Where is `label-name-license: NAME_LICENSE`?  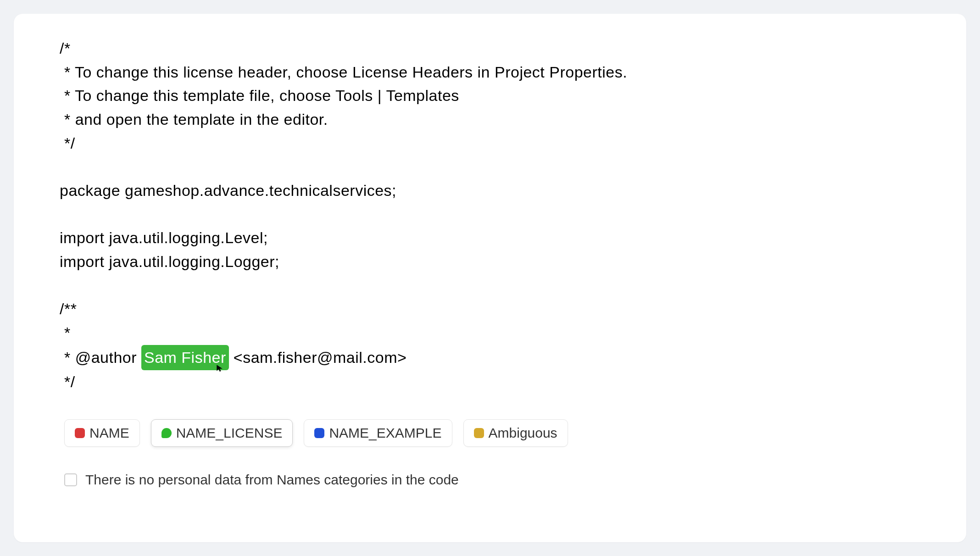
label-name-license: NAME_LICENSE is located at coordinates (222, 433).